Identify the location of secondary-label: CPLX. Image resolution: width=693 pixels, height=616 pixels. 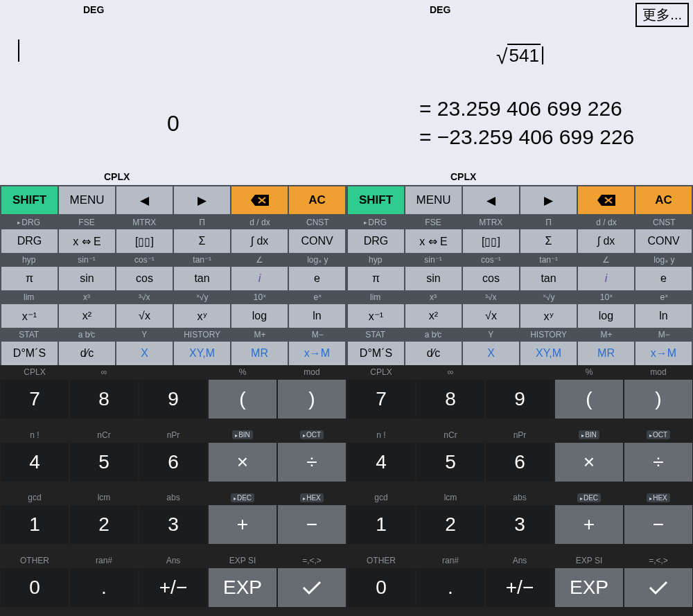
(35, 372).